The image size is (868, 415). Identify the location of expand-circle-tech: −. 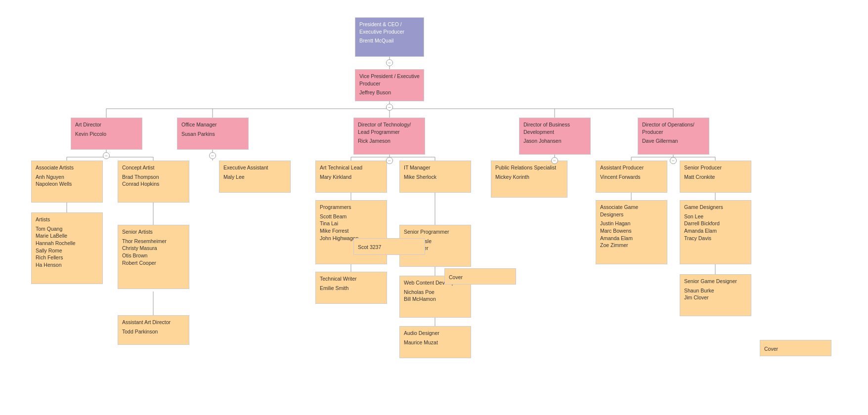
(390, 161).